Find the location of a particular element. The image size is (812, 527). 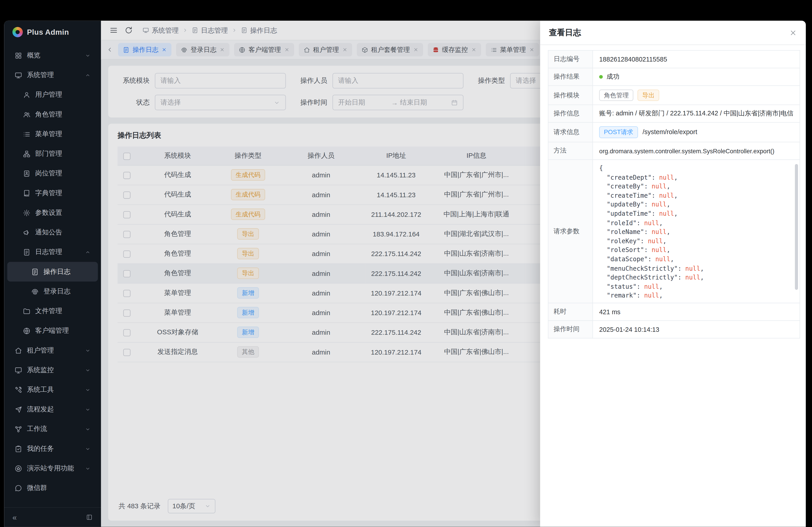

breadcrumb-item: 系统管理 is located at coordinates (160, 30).